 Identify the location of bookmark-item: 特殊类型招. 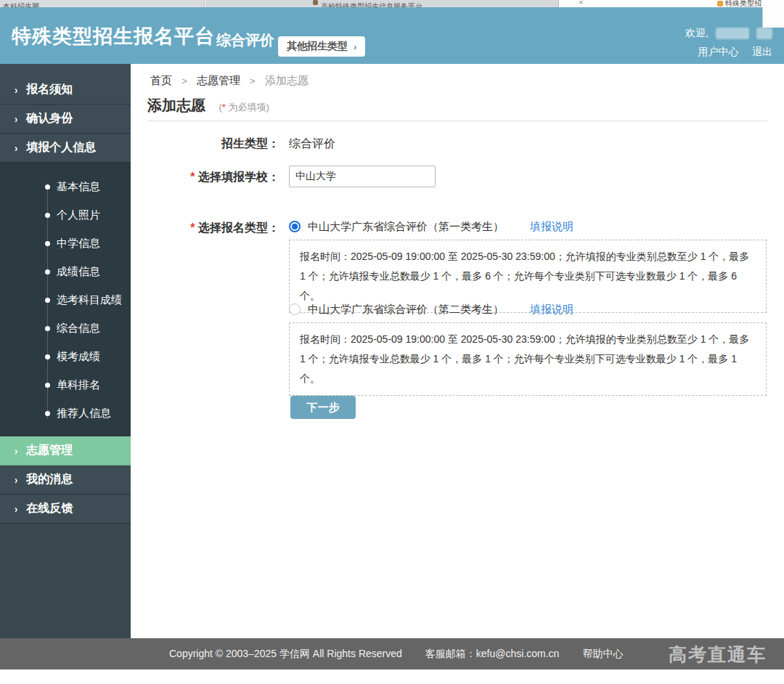
(739, 4).